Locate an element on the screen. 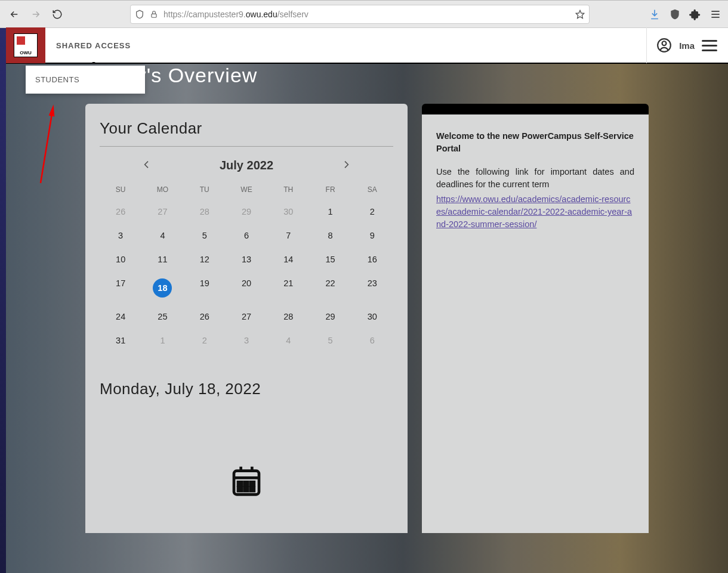 The height and width of the screenshot is (573, 728). owu-logo-inner: OWU is located at coordinates (26, 45).